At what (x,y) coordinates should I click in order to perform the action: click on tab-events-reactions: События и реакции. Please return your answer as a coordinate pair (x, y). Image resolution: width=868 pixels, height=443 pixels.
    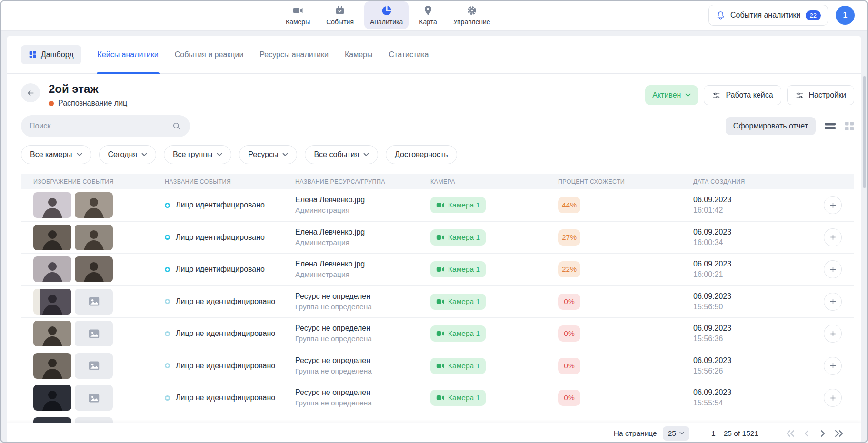
    Looking at the image, I should click on (210, 55).